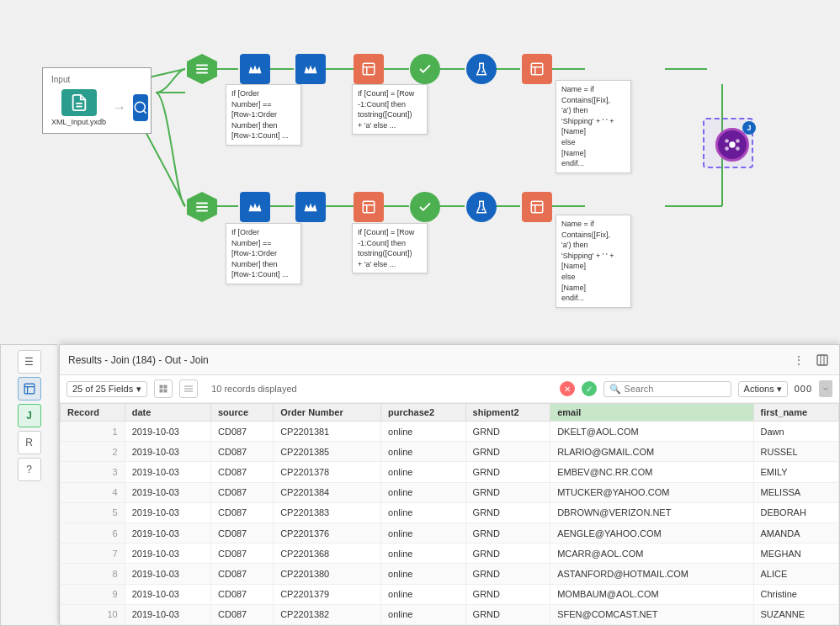  Describe the element at coordinates (29, 362) in the screenshot. I see `sidebar-btn-menu: ☰` at that location.